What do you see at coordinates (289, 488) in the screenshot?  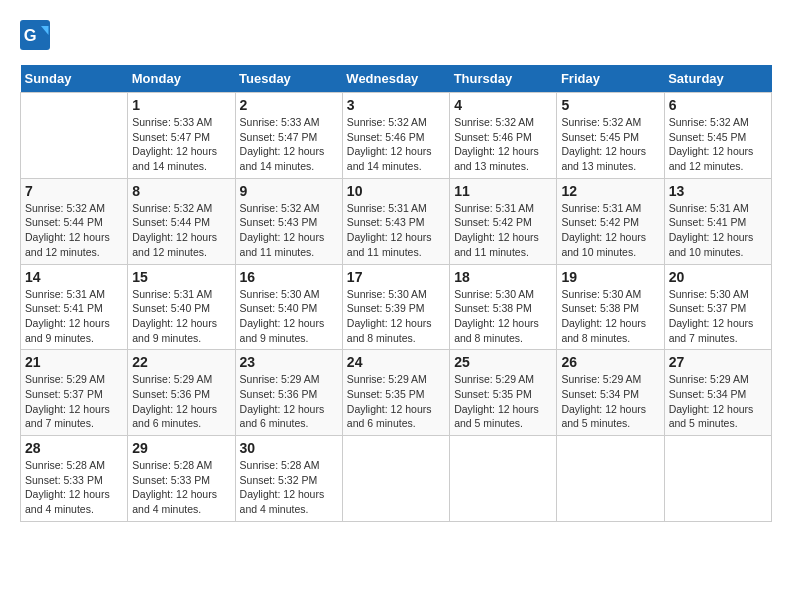 I see `day-info: Sunrise: 5:28 AMSunset: 5:32 PMDaylight:…` at bounding box center [289, 488].